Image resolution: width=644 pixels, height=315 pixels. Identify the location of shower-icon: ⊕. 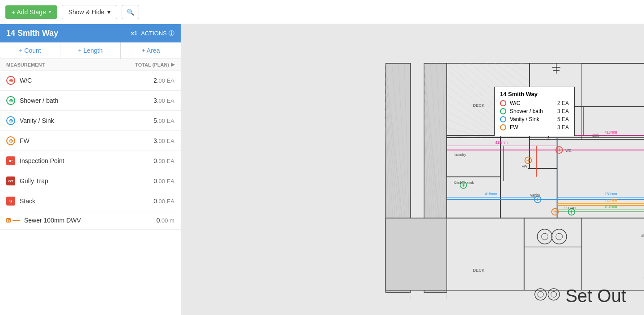
(11, 101).